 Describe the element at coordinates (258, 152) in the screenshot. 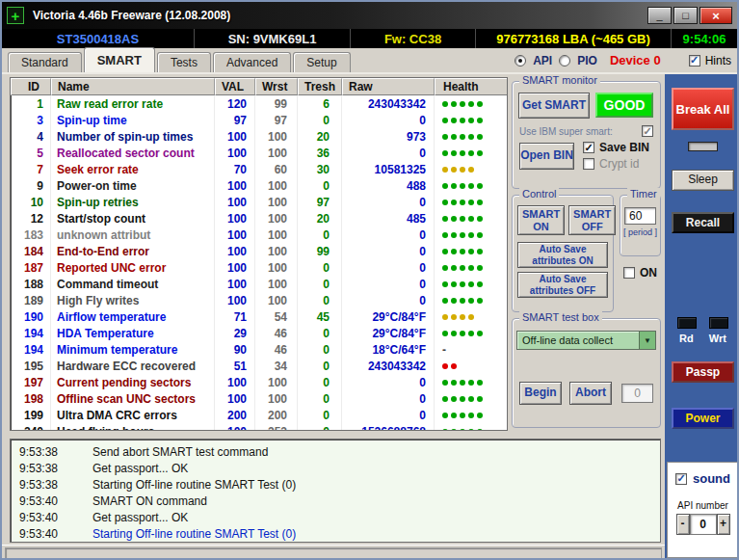

I see `table-row: 5 Reallocated sector count 100 100 36 0` at that location.